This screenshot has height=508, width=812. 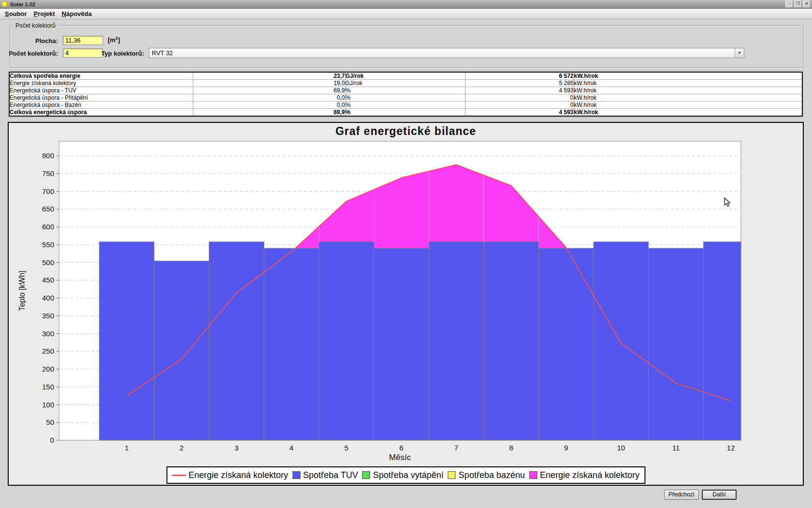 What do you see at coordinates (101, 98) in the screenshot?
I see `table-cell: Energetická úspora - Přitápění` at bounding box center [101, 98].